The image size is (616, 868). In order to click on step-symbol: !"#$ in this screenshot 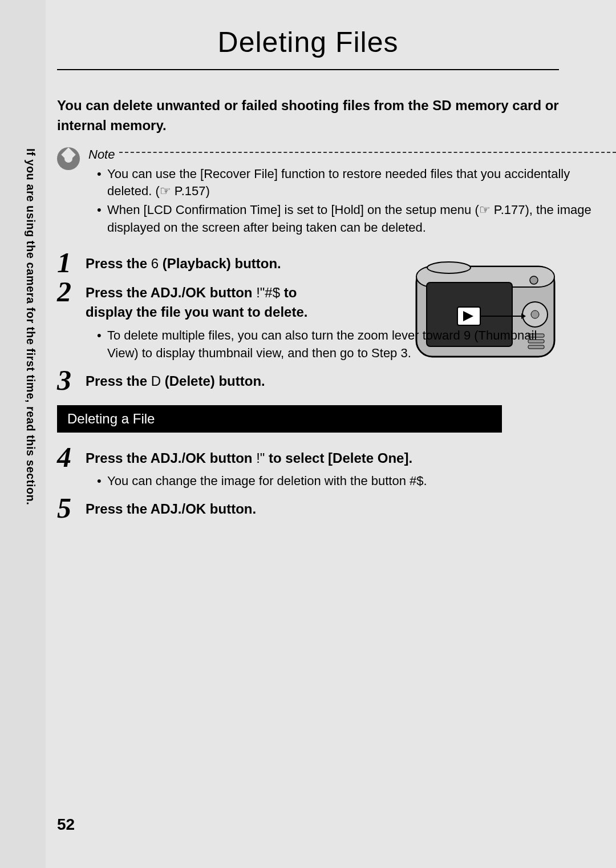, I will do `click(268, 292)`.